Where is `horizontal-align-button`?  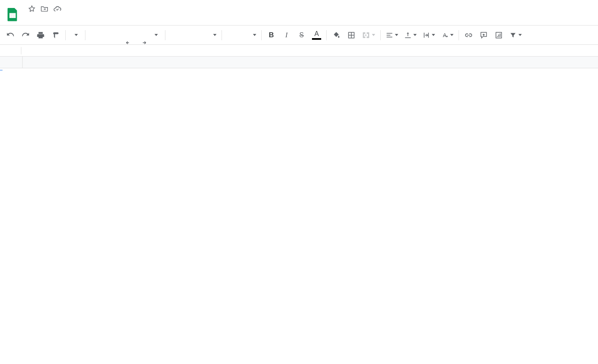 horizontal-align-button is located at coordinates (392, 35).